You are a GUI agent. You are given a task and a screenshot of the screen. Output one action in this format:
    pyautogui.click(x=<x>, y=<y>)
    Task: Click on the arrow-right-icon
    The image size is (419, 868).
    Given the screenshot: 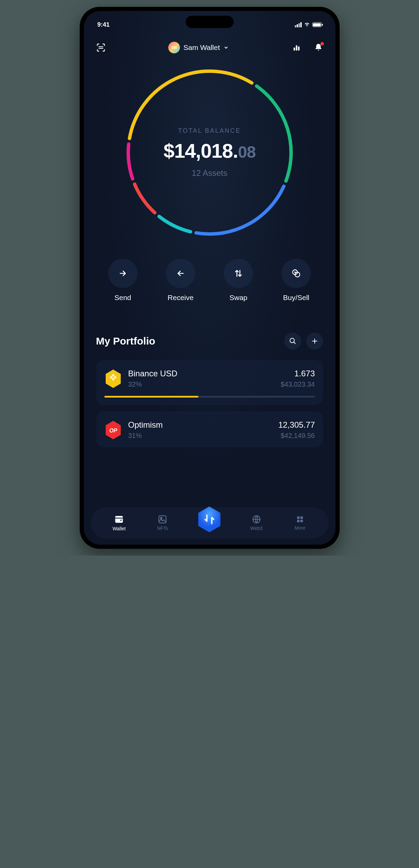 What is the action you would take?
    pyautogui.click(x=123, y=273)
    